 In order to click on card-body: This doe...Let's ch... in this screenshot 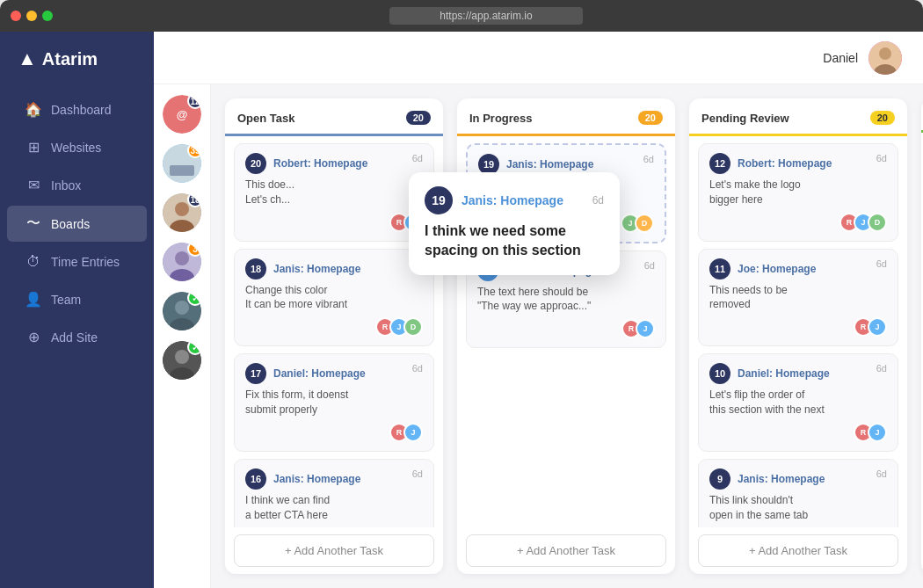, I will do `click(334, 192)`.